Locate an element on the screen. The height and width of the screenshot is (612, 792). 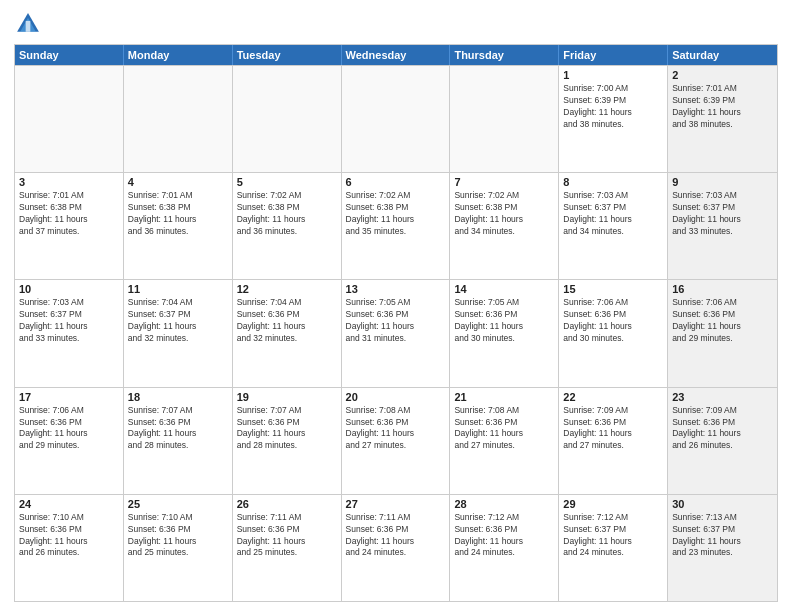
day-info: Sunrise: 7:10 AM Sunset: 6:36 PM Dayligh… is located at coordinates (178, 536).